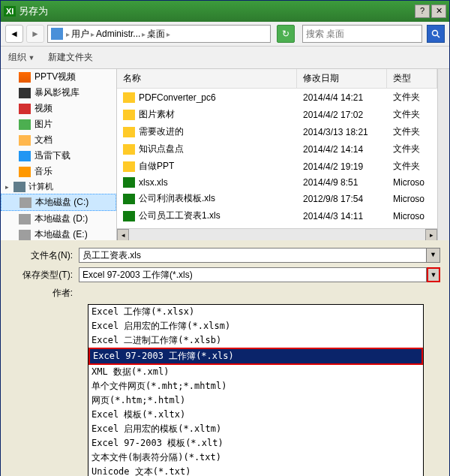 This screenshot has height=476, width=450. What do you see at coordinates (278, 216) in the screenshot?
I see `file-row: 公司员工工资表1.xls2014/4/3 14:11Microso` at bounding box center [278, 216].